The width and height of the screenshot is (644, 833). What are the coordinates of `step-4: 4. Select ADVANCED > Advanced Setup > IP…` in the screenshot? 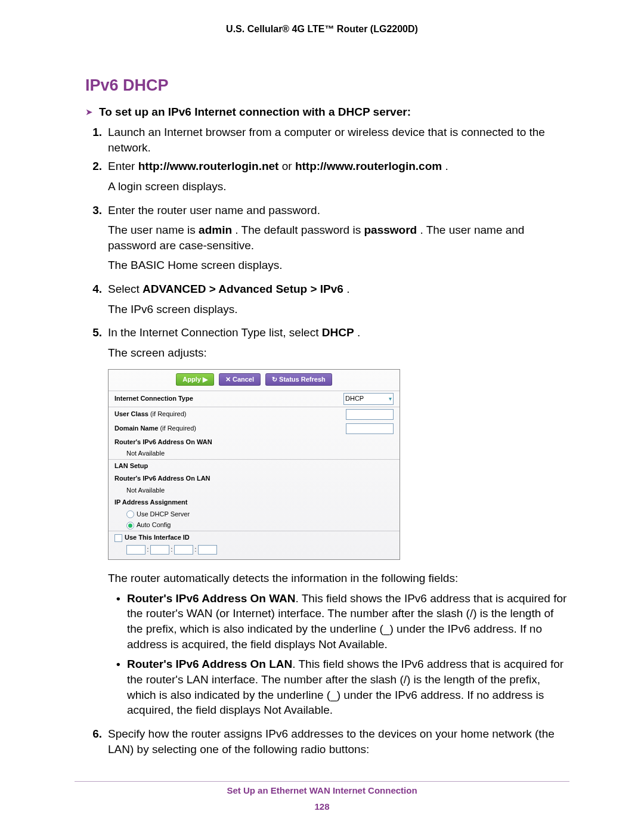 It's located at (327, 302).